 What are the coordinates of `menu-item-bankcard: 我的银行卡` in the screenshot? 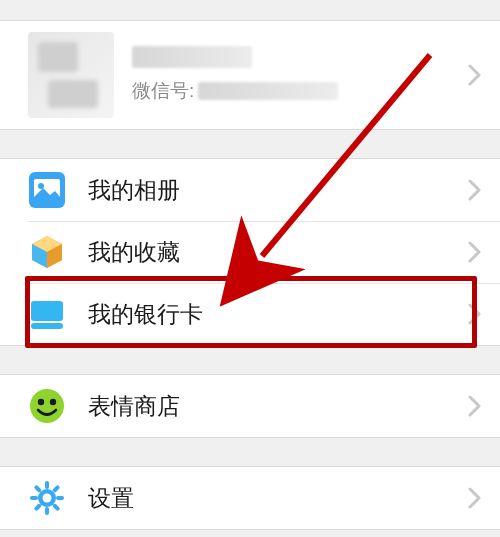 It's located at (250, 314).